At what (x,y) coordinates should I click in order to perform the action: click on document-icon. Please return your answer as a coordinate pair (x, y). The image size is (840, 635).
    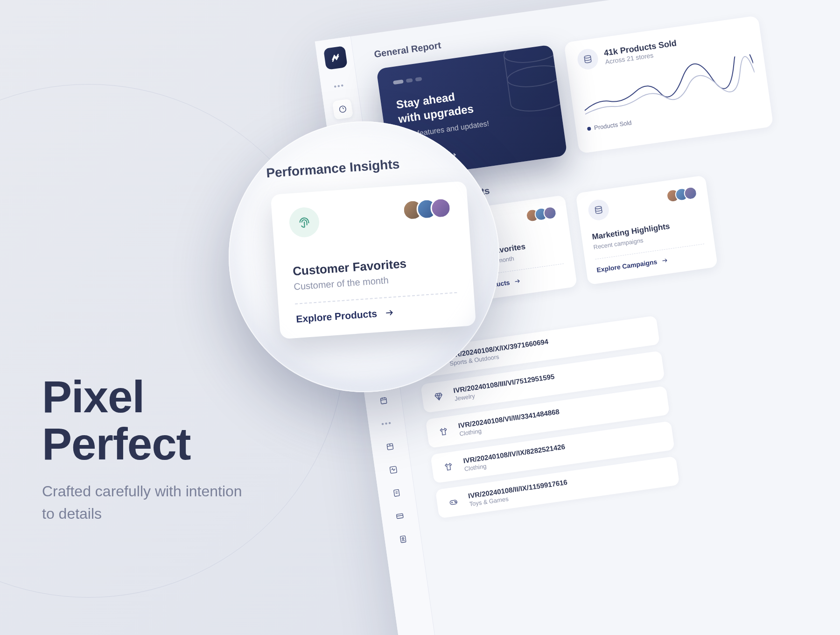
    Looking at the image, I should click on (397, 493).